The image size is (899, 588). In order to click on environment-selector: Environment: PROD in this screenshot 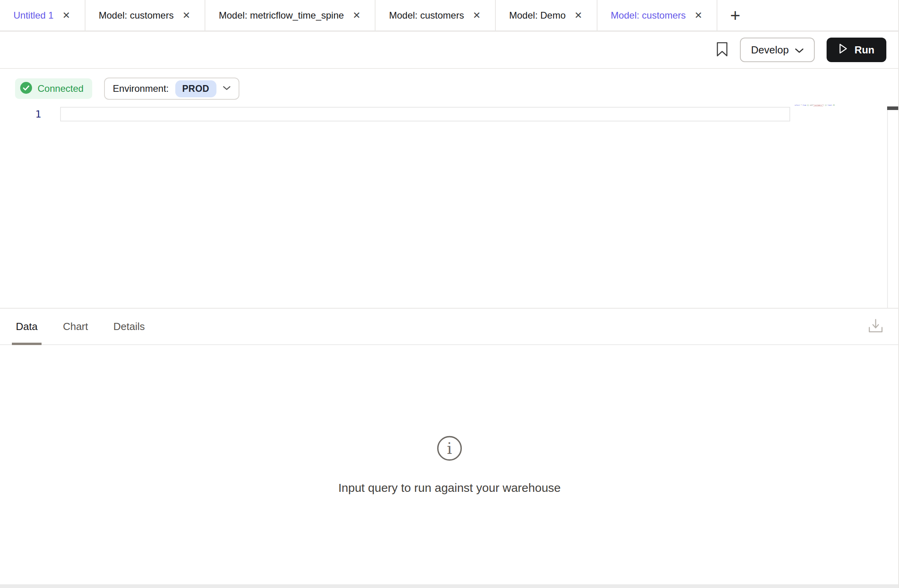, I will do `click(172, 89)`.